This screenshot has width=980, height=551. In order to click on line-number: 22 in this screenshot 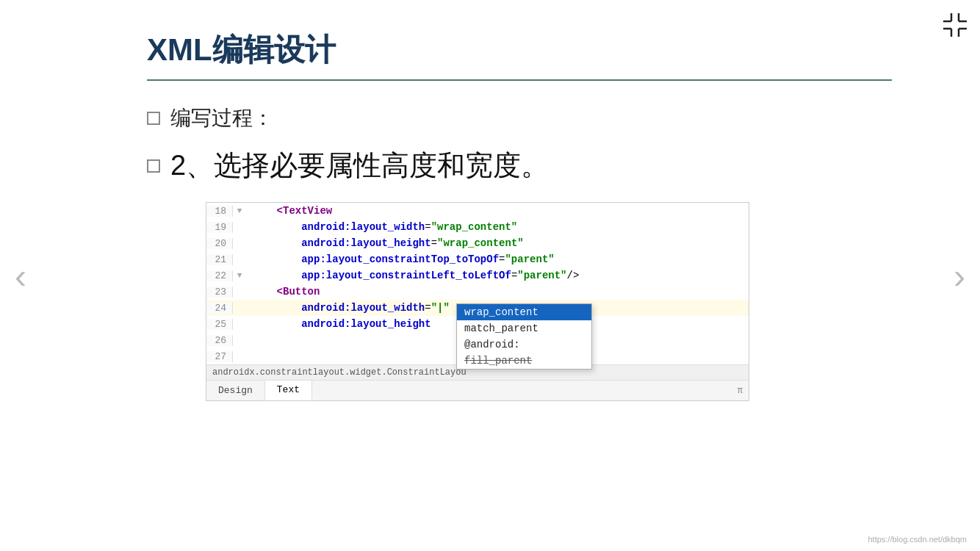, I will do `click(220, 276)`.